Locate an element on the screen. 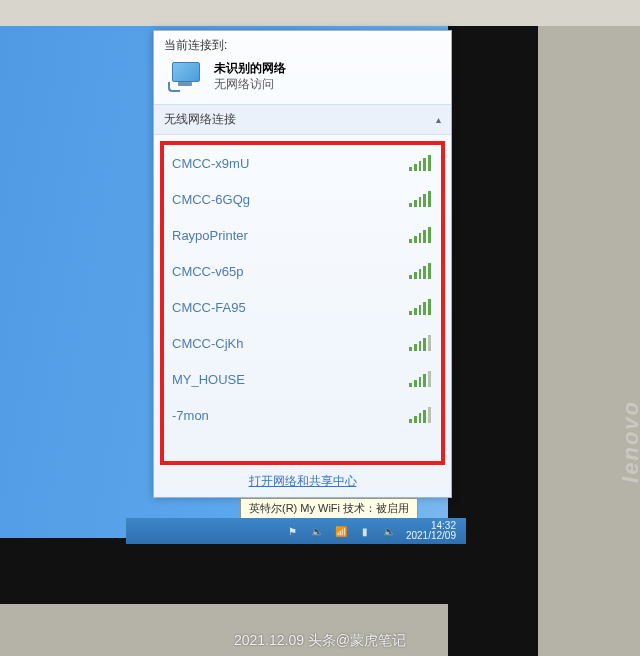 The width and height of the screenshot is (640, 656). open-network-center-link: 打开网络和共享中心 is located at coordinates (302, 478).